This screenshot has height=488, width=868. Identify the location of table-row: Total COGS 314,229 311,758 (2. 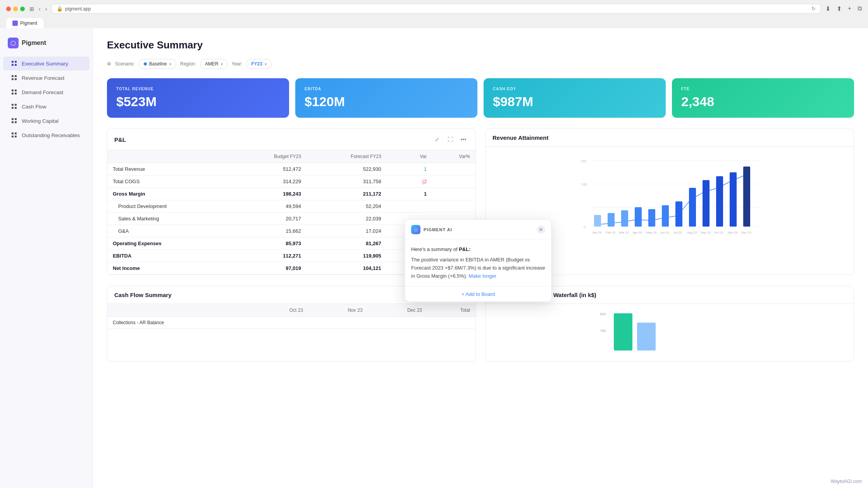
(291, 182).